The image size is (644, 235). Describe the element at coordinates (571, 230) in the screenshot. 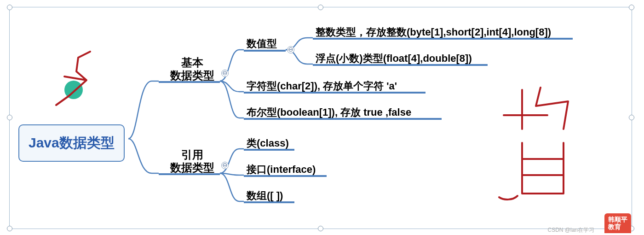

I see `csdn-watermark: CSDN @lan在学习` at that location.